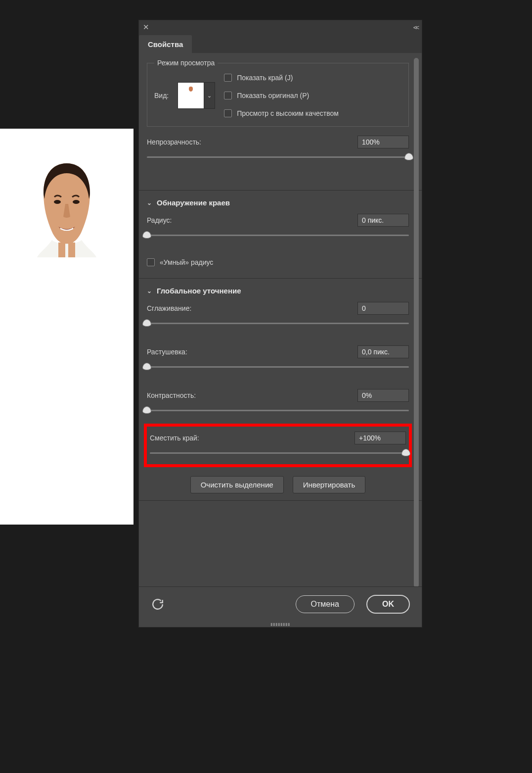  Describe the element at coordinates (280, 604) in the screenshot. I see `panel-footer: Отмена OK` at that location.